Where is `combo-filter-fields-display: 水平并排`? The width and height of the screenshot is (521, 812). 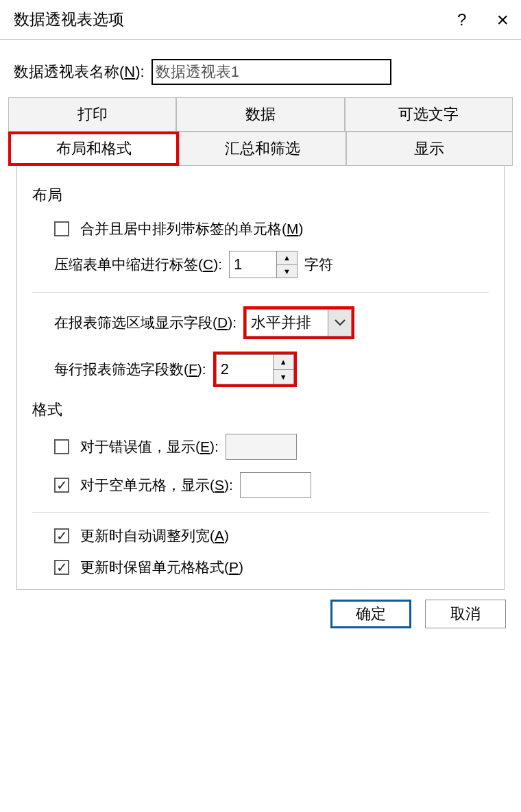 combo-filter-fields-display: 水平并排 is located at coordinates (299, 323).